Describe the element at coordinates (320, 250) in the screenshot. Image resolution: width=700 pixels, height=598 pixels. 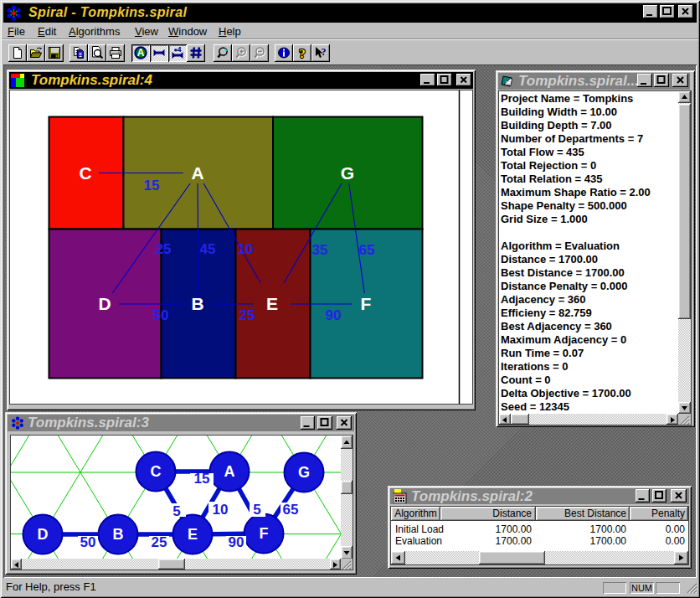
I see `svg-text: 35` at that location.